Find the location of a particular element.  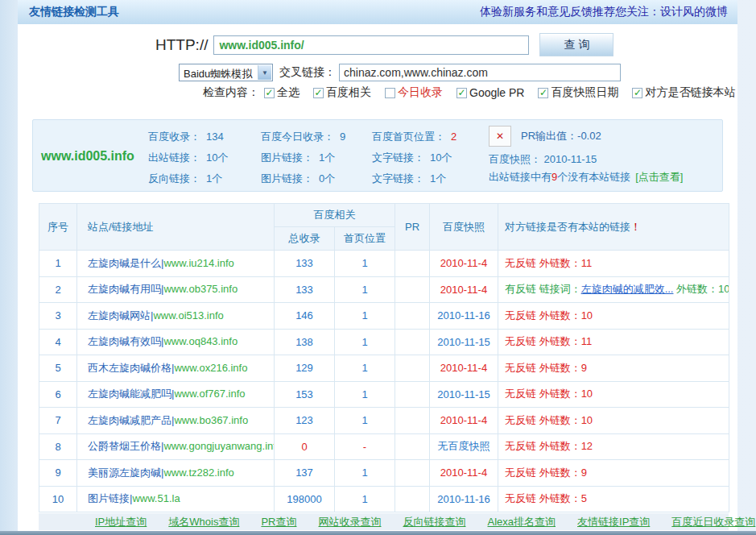

site-name: 左旋肉碱有用吗| is located at coordinates (126, 288).